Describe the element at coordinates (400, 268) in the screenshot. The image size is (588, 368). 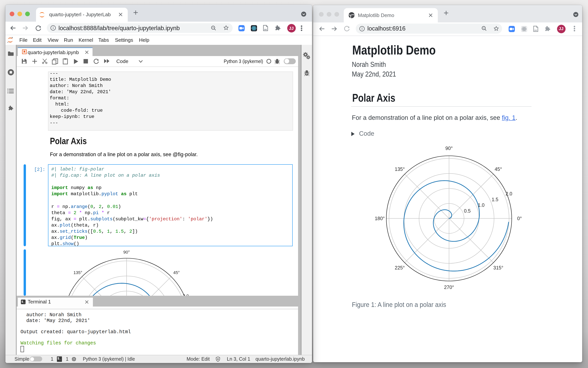
I see `svg-text: 225°` at that location.